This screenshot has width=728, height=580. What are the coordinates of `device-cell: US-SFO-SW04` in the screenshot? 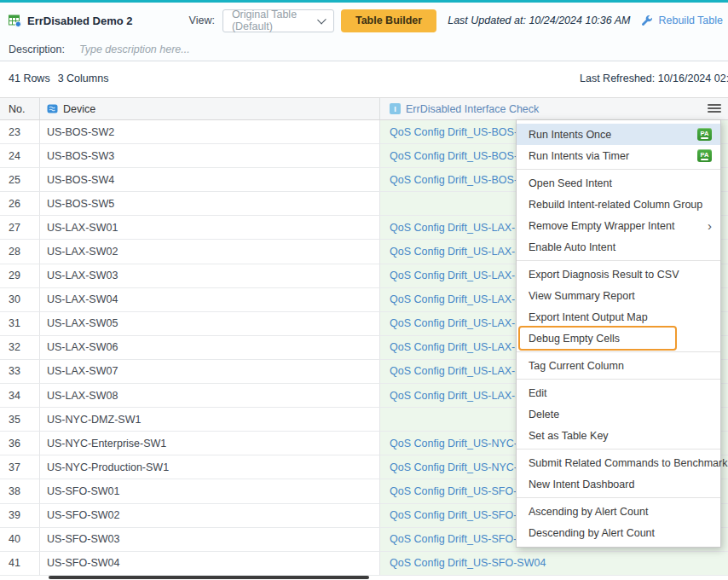 It's located at (210, 564).